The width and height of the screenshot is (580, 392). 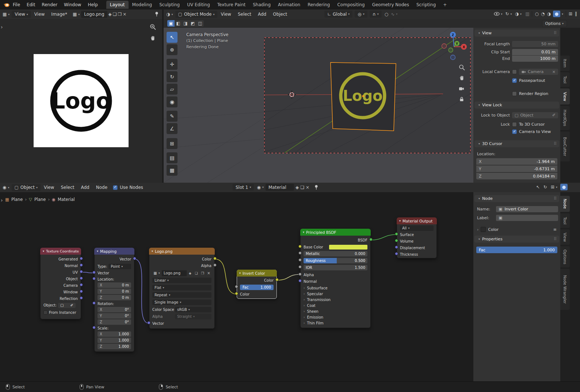 What do you see at coordinates (59, 14) in the screenshot?
I see `image-menu-image: Image*` at bounding box center [59, 14].